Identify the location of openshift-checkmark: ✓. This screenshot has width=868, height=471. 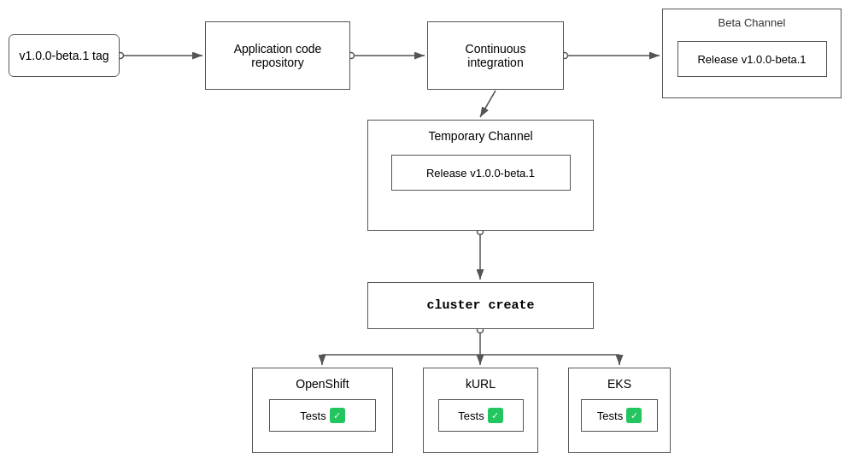
(337, 415).